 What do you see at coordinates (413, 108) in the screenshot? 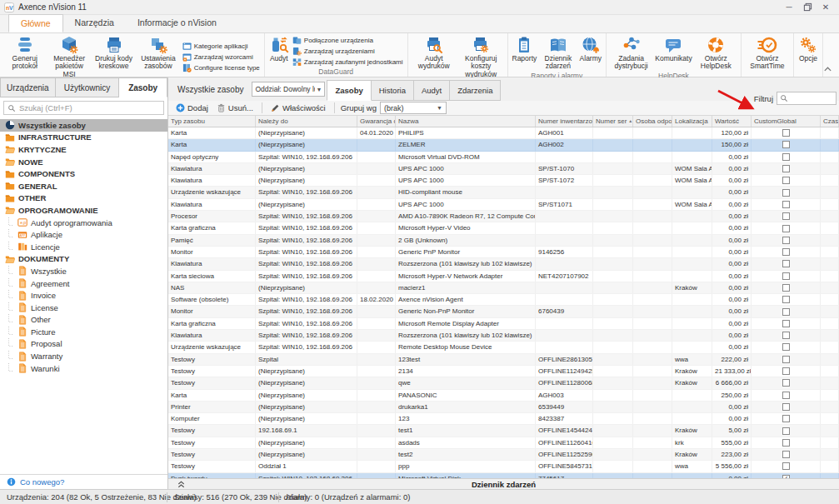
I see `group-by-dropdown: (brak) ▼` at bounding box center [413, 108].